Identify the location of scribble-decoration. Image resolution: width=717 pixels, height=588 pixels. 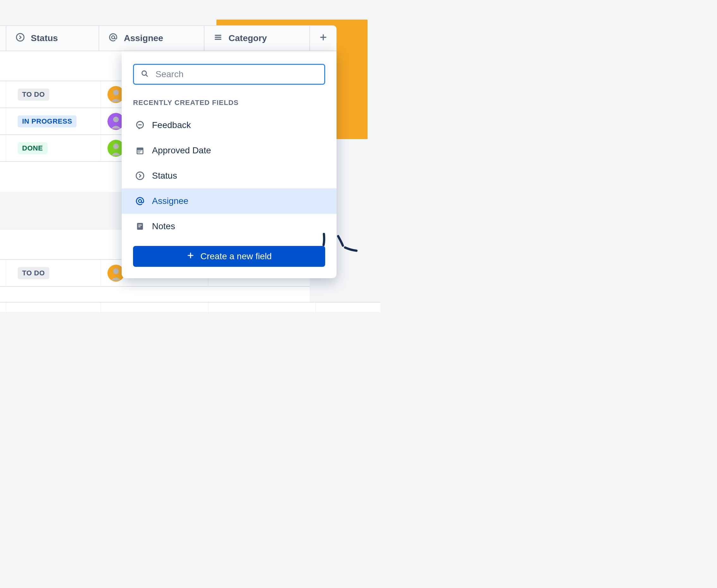
(340, 246).